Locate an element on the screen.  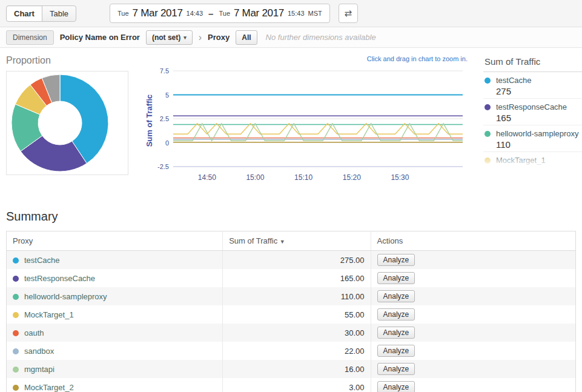
proxy-name: MockTarget_2 is located at coordinates (49, 388).